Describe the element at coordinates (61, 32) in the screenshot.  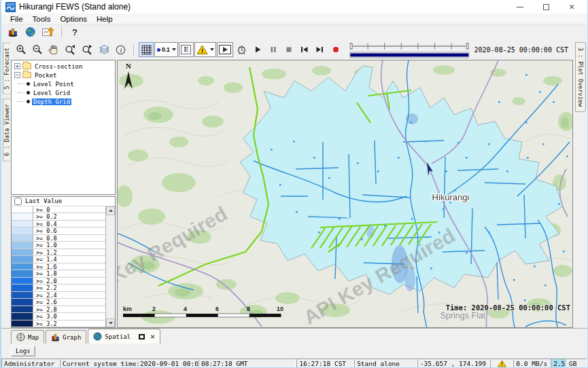
I see `toolbar-separator` at that location.